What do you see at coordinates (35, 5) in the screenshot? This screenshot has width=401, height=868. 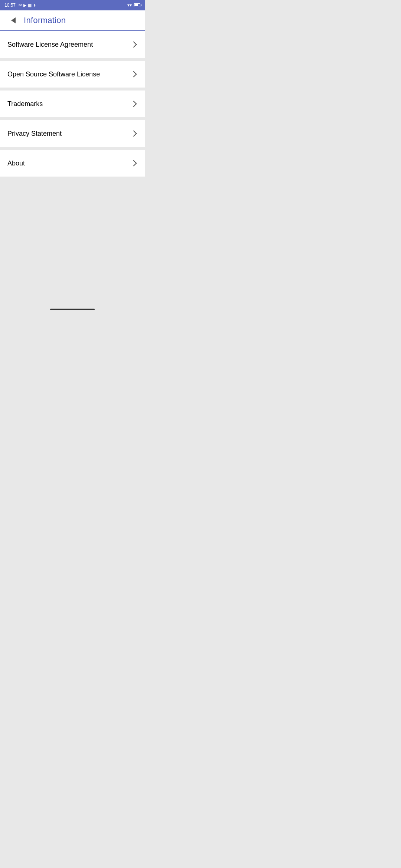 I see `download-icon: ⬇` at bounding box center [35, 5].